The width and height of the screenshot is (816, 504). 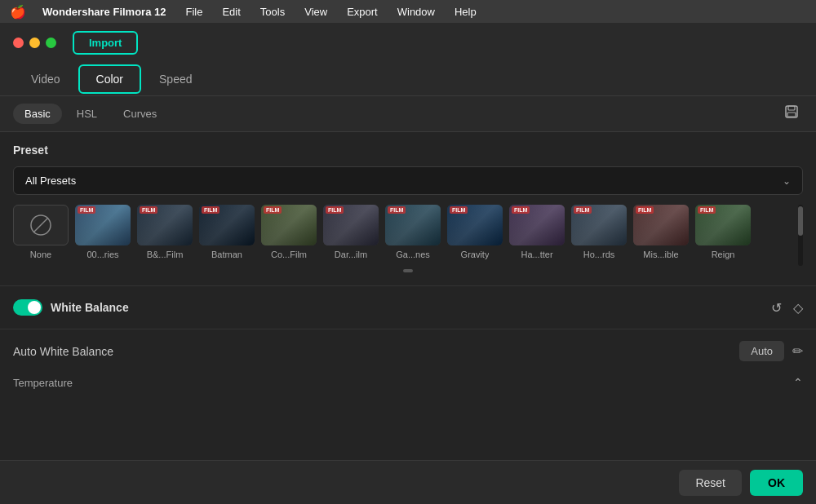 What do you see at coordinates (537, 254) in the screenshot?
I see `preset-label-hatter: Ha...tter` at bounding box center [537, 254].